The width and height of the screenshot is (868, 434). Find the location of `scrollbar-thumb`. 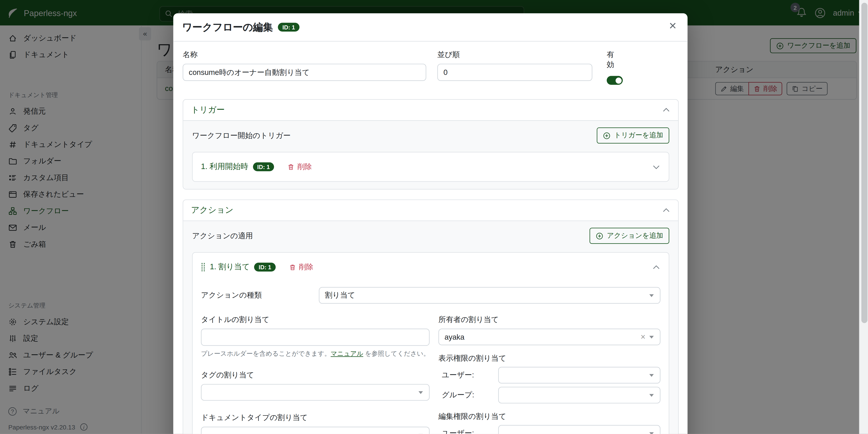

scrollbar-thumb is located at coordinates (864, 163).